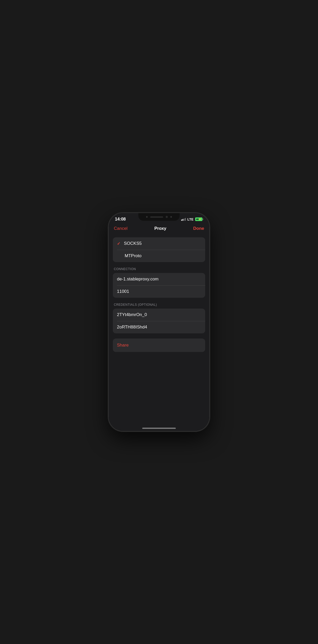 This screenshot has width=318, height=644. What do you see at coordinates (159, 327) in the screenshot?
I see `password-row` at bounding box center [159, 327].